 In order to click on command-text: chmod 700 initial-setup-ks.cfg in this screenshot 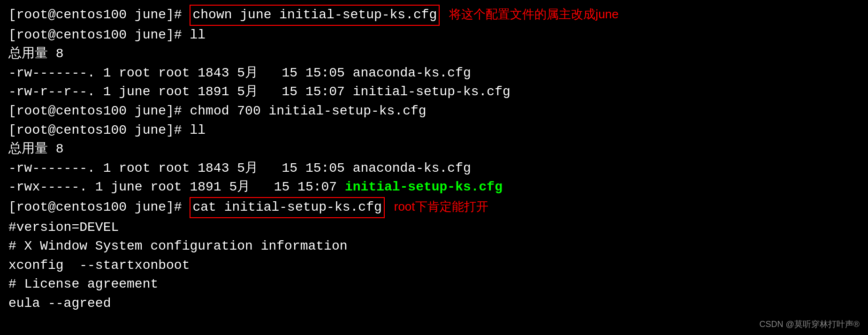, I will do `click(308, 112)`.